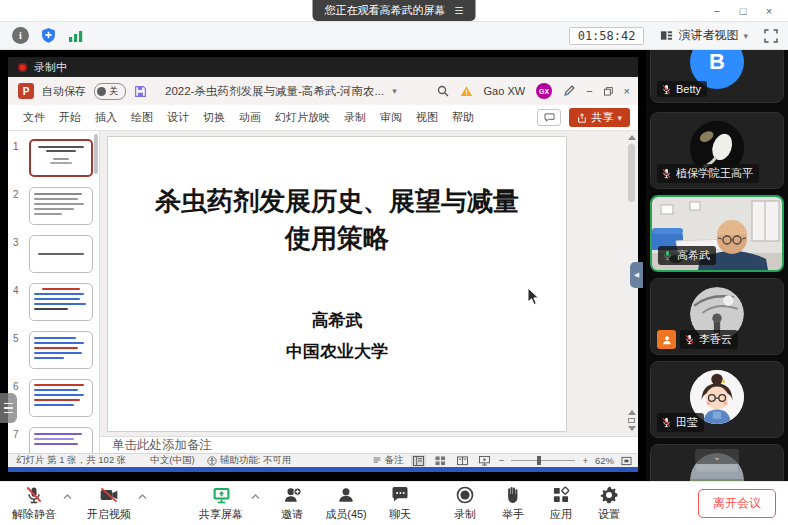 This screenshot has width=788, height=525. I want to click on tab-insert: 插入, so click(106, 118).